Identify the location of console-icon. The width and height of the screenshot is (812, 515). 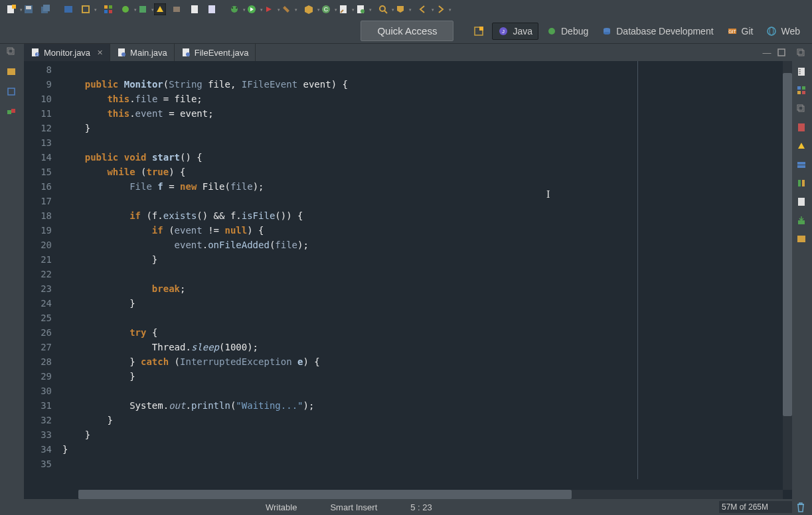
(802, 240).